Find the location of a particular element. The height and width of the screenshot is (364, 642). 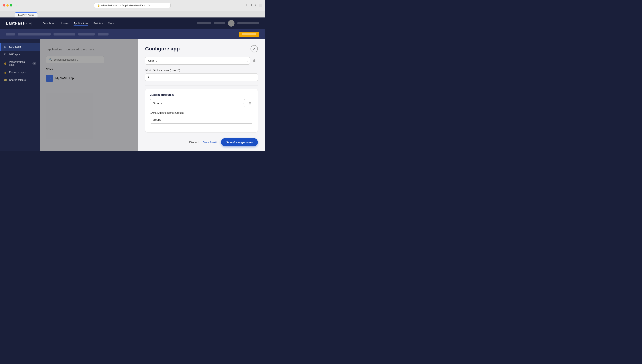

url-text: admin.lastpass.com/applications/saml/add is located at coordinates (123, 6).